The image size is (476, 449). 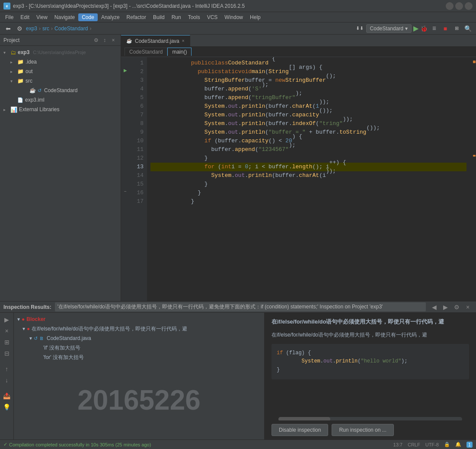 What do you see at coordinates (61, 100) in the screenshot?
I see `tree-item-iml: 📄 exp3.iml` at bounding box center [61, 100].